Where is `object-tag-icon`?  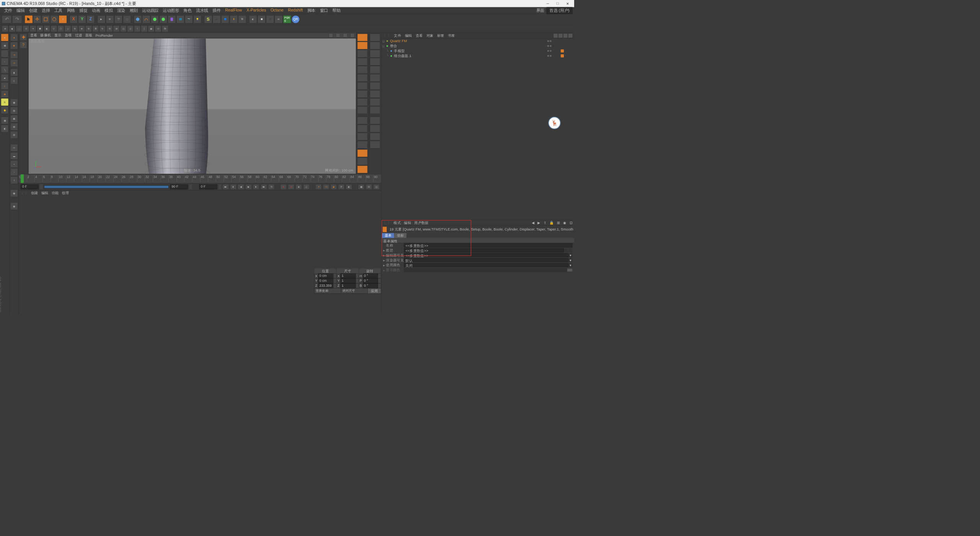
object-tag-icon is located at coordinates (562, 56).